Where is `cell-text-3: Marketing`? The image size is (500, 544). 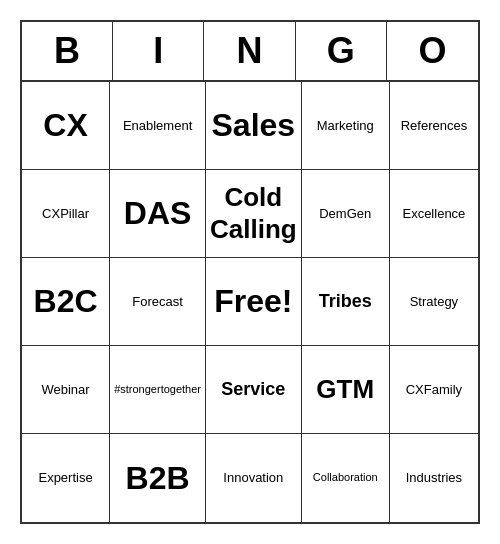
cell-text-3: Marketing is located at coordinates (346, 126).